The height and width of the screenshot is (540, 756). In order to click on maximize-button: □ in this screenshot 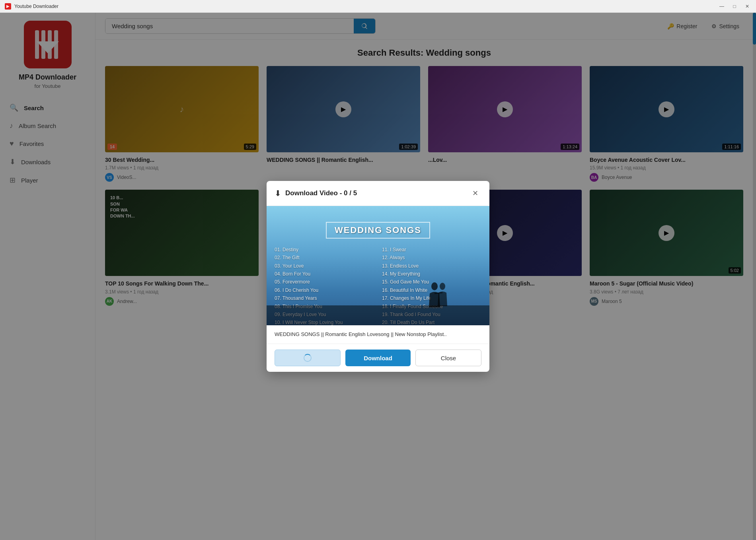, I will do `click(735, 6)`.